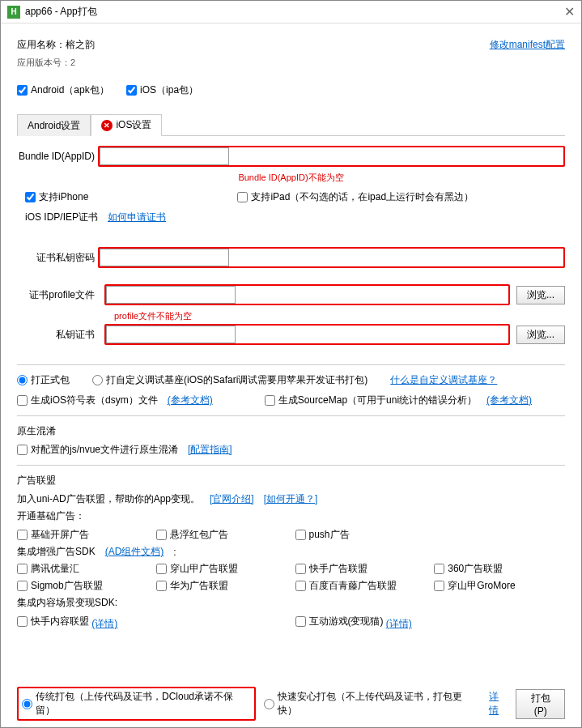  I want to click on app-icon: H, so click(14, 12).